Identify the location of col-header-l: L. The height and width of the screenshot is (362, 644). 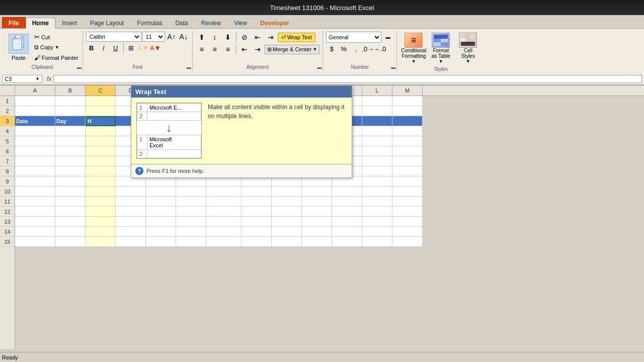
(377, 90).